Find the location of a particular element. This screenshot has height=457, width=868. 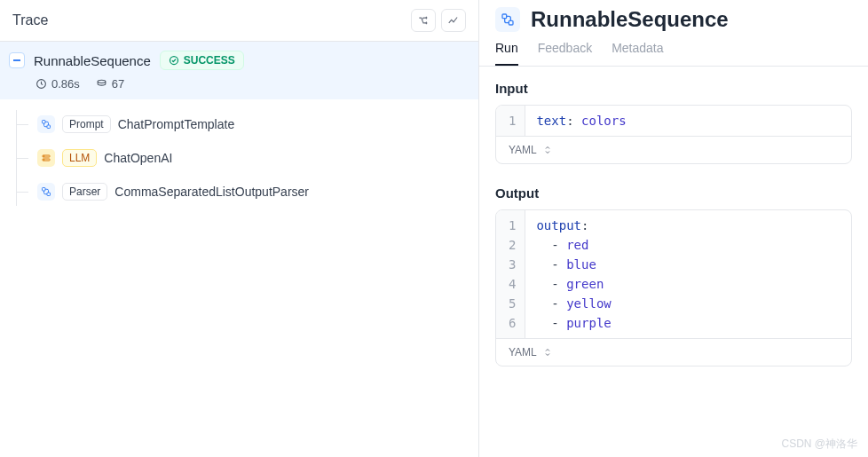

trace-step: ParserCommaSeparatedListOutputParser is located at coordinates (250, 192).